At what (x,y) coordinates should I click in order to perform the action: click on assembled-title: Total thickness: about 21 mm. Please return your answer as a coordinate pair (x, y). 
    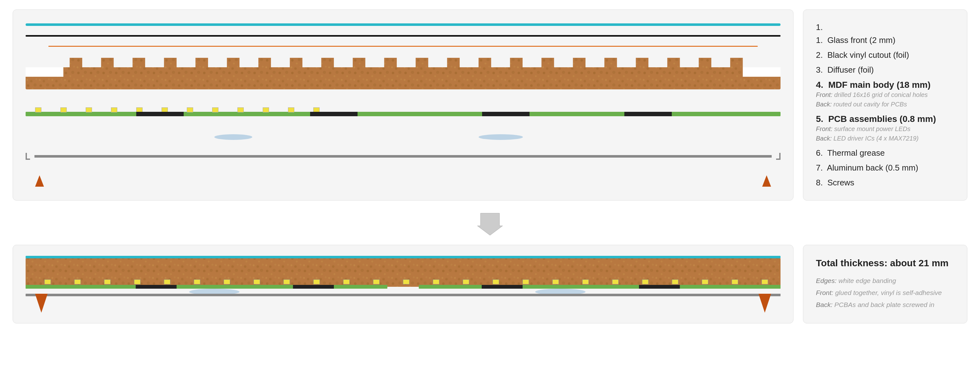
    Looking at the image, I should click on (885, 263).